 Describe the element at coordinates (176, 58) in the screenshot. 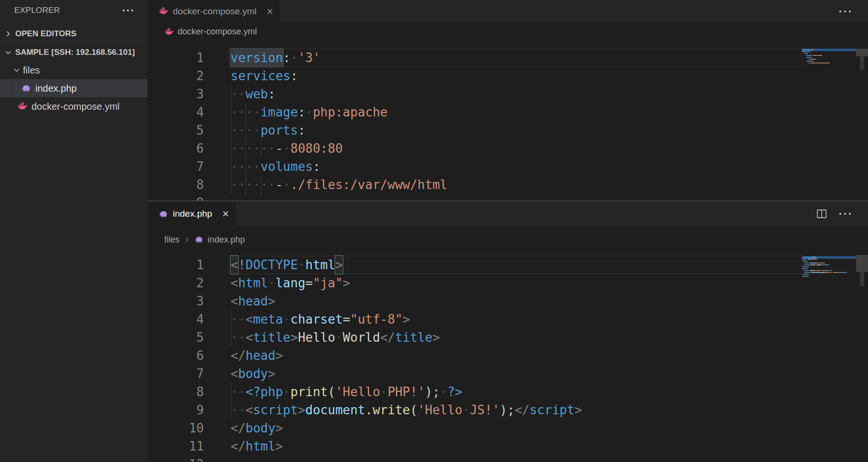

I see `line-number: 1` at that location.